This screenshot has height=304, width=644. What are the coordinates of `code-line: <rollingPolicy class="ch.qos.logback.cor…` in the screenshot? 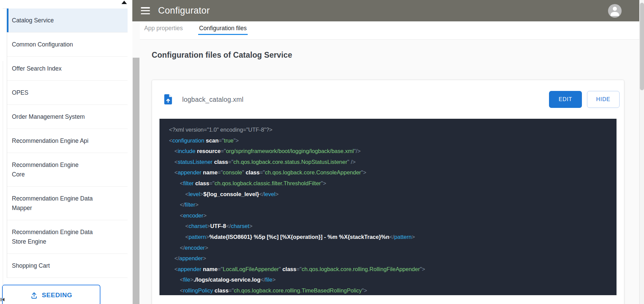 It's located at (390, 290).